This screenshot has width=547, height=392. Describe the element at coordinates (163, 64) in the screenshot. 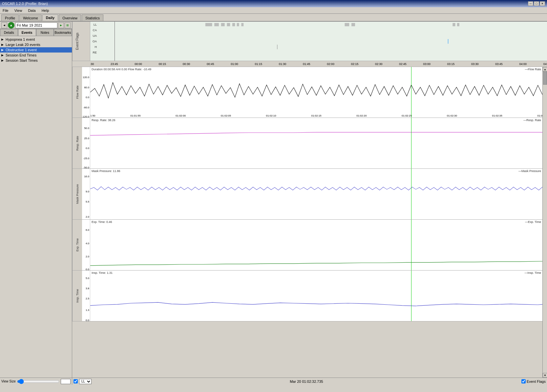

I see `time-label-3: 00:15` at that location.